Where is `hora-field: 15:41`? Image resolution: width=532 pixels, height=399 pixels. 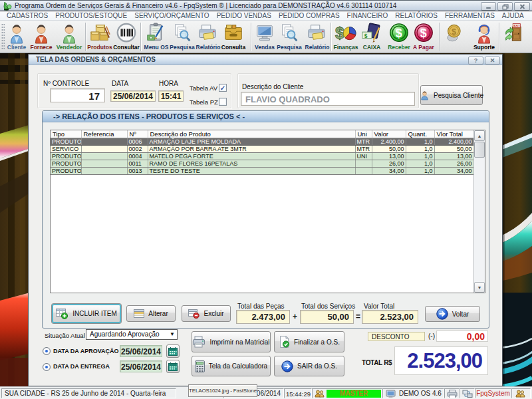
hora-field: 15:41 is located at coordinates (171, 96).